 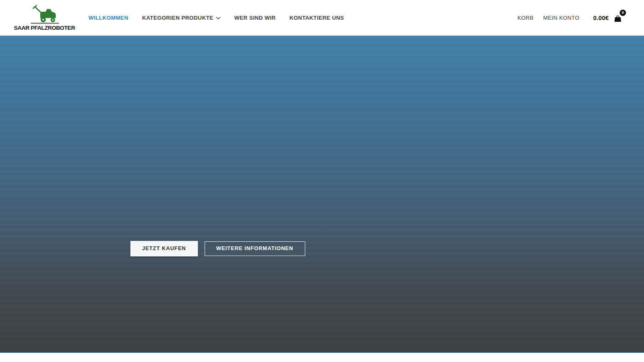 What do you see at coordinates (255, 18) in the screenshot?
I see `nav-wer-sind-wir-label: WER SIND WIR` at bounding box center [255, 18].